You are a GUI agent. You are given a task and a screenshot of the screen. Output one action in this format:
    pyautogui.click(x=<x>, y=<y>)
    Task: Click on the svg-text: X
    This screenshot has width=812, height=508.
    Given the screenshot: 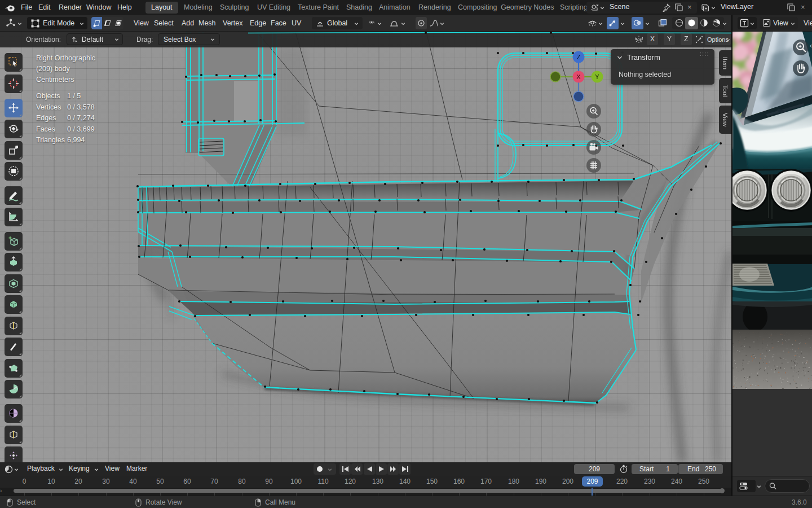 What is the action you would take?
    pyautogui.click(x=579, y=77)
    